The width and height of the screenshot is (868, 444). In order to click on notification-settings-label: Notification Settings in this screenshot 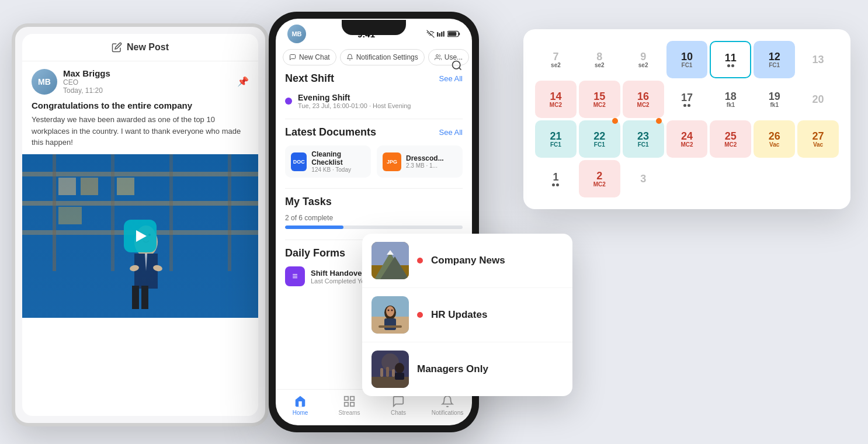, I will do `click(387, 57)`.